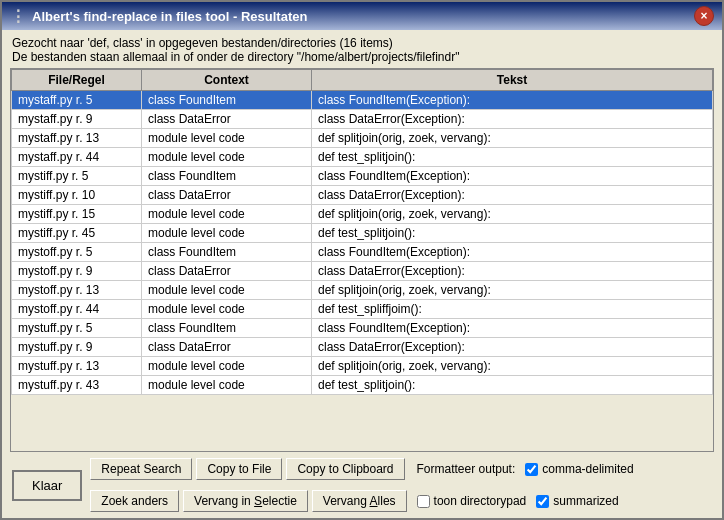 This screenshot has height=520, width=724. Describe the element at coordinates (141, 469) in the screenshot. I see `repeat-search-button: Repeat Search` at that location.